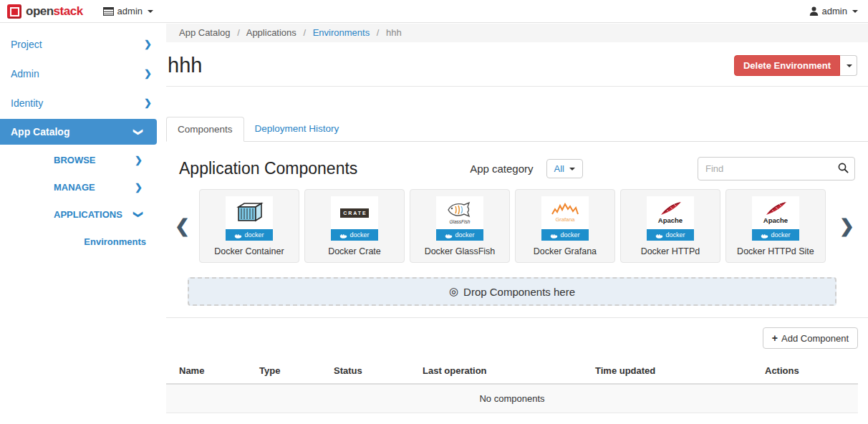 The image size is (868, 424). I want to click on add-component-label: Add Component, so click(815, 338).